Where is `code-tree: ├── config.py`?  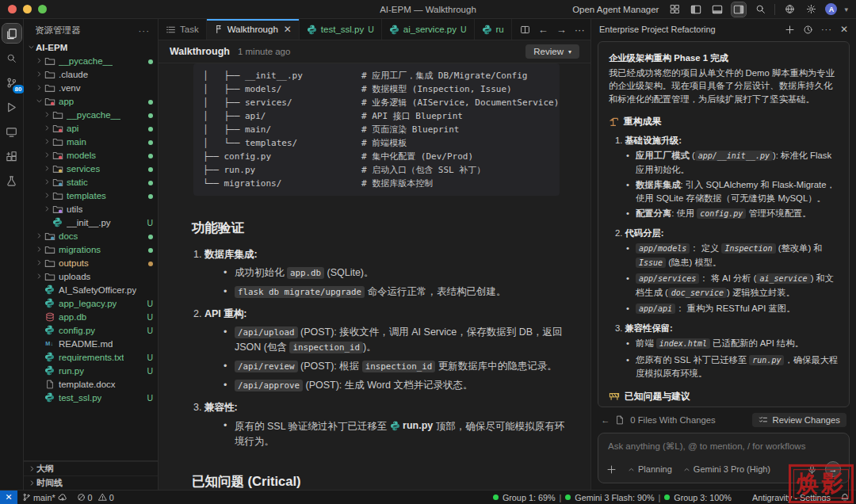
code-tree: ├── config.py is located at coordinates (282, 157).